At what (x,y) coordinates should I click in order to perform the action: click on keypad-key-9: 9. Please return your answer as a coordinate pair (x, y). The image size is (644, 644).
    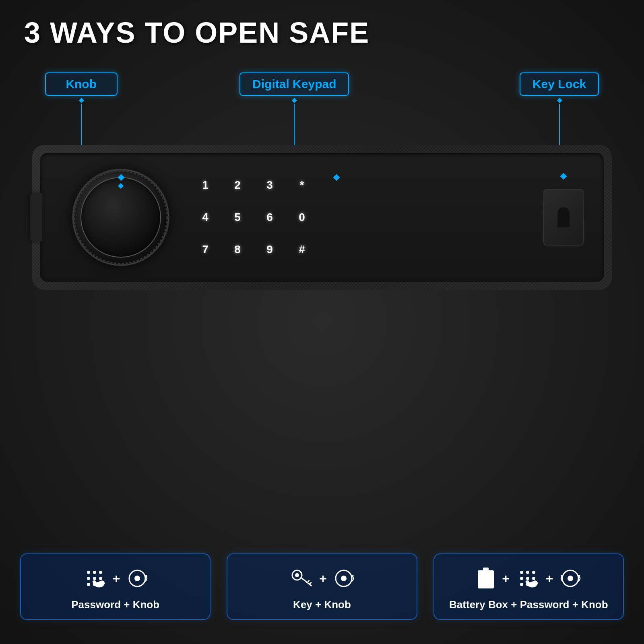
    Looking at the image, I should click on (270, 250).